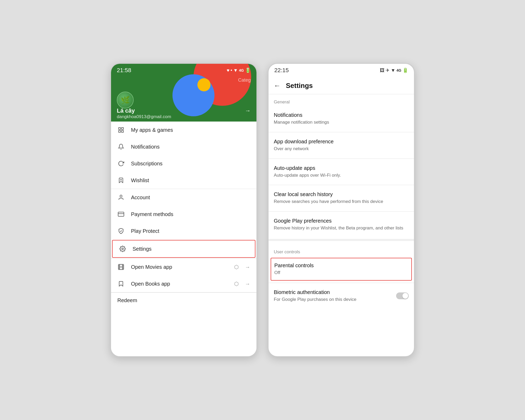  Describe the element at coordinates (180, 267) in the screenshot. I see `movies-label: Open Movies app` at that location.